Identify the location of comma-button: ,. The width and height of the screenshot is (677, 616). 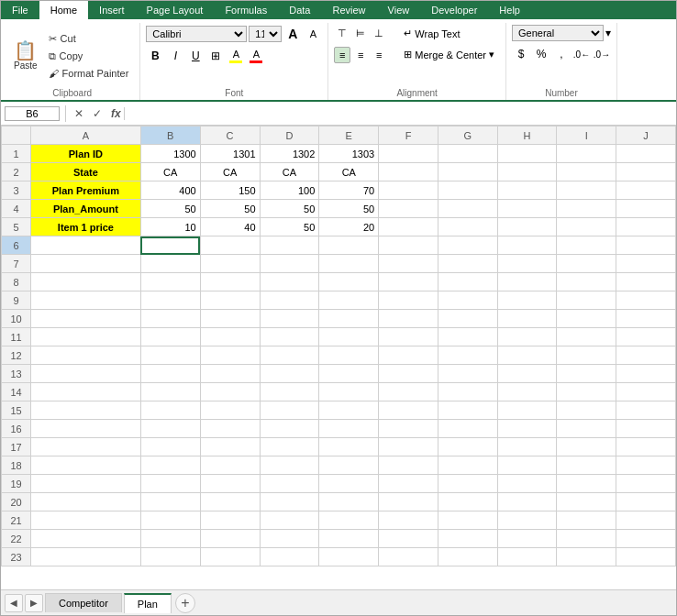
(561, 54).